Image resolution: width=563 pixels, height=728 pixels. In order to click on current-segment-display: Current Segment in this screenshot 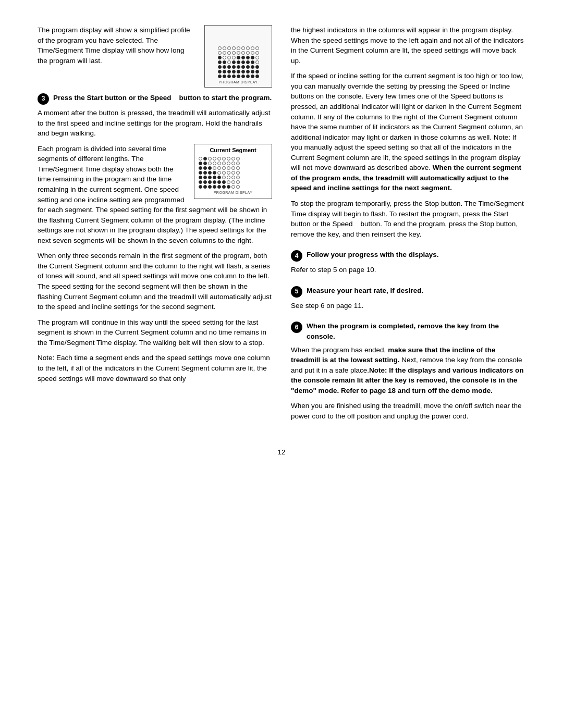, I will do `click(233, 171)`.